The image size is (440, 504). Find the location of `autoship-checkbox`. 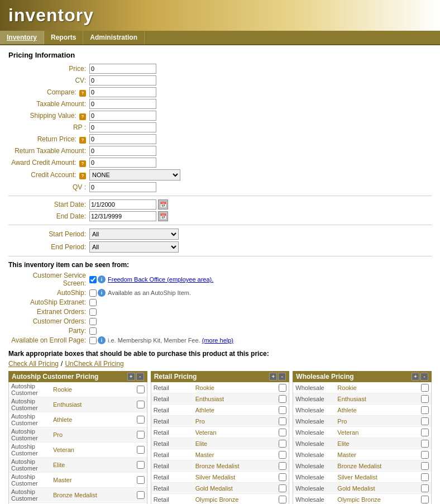

autoship-checkbox is located at coordinates (93, 293).